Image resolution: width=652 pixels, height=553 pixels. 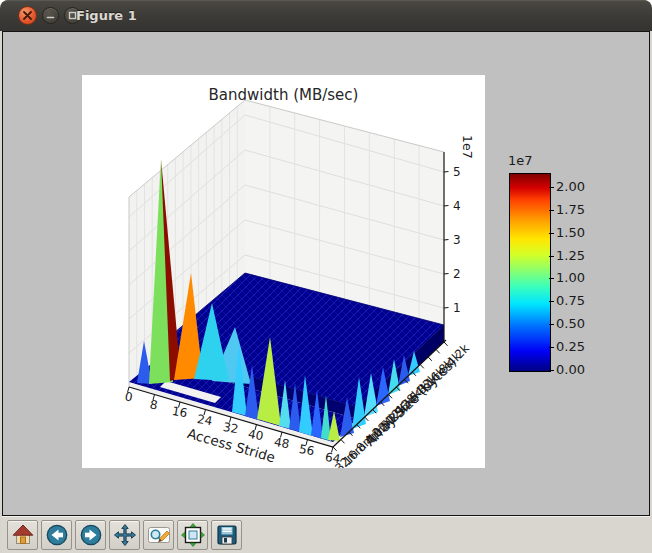 What do you see at coordinates (180, 412) in the screenshot?
I see `x-tick-label: 16` at bounding box center [180, 412].